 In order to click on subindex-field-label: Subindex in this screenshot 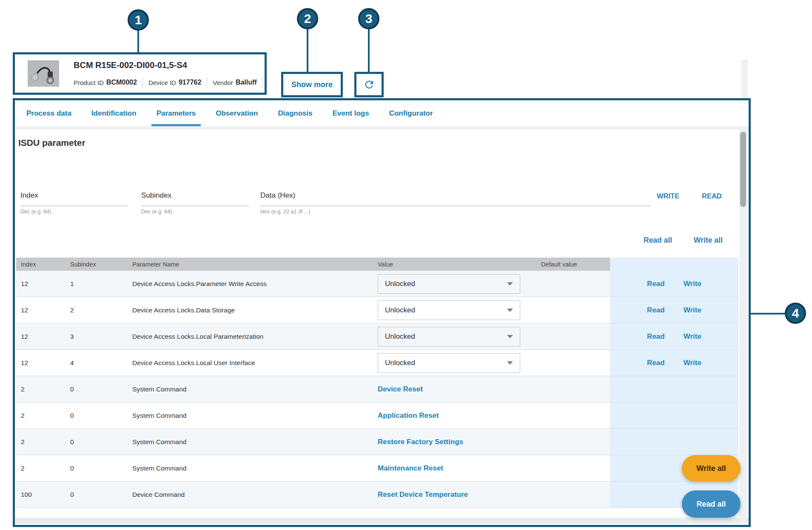, I will do `click(195, 196)`.